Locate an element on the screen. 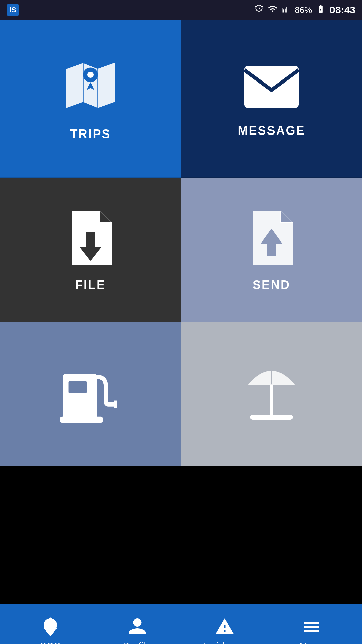 The height and width of the screenshot is (644, 362). tile-file: FILE is located at coordinates (90, 250).